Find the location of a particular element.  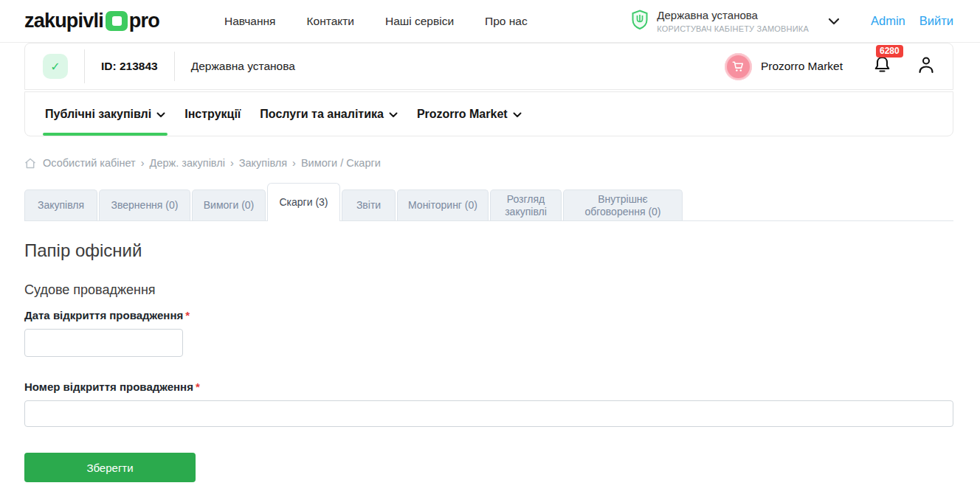

date-field-label: Дата відкриття провадження* is located at coordinates (489, 316).